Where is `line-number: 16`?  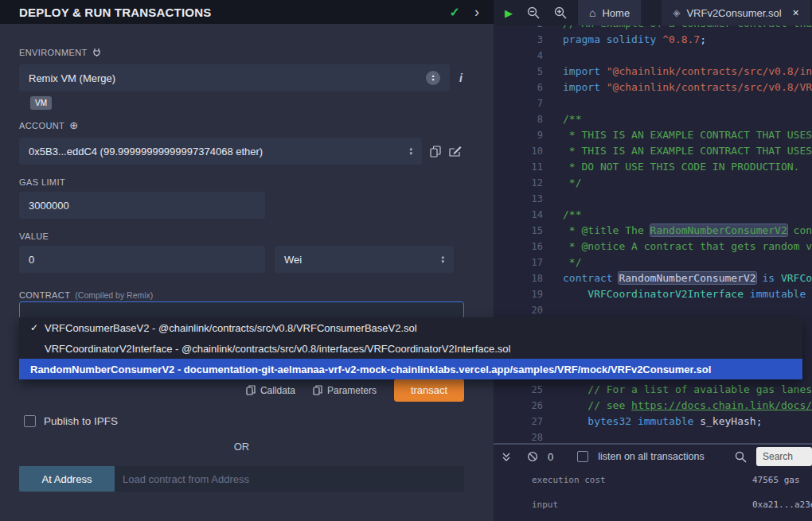 line-number: 16 is located at coordinates (521, 247).